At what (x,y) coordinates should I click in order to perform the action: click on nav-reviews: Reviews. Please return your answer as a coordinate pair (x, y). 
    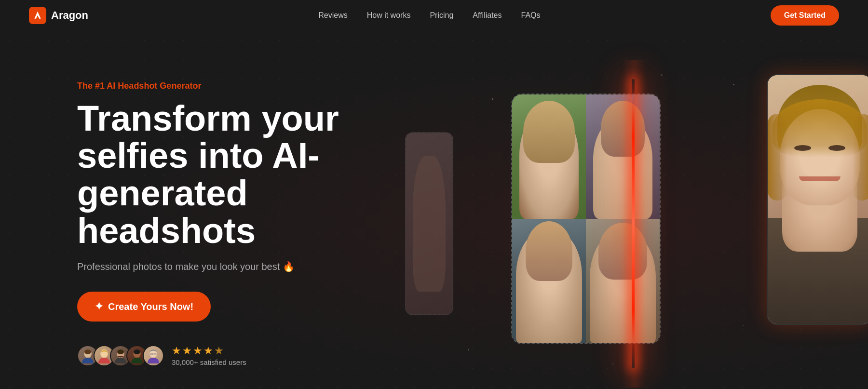
    Looking at the image, I should click on (333, 15).